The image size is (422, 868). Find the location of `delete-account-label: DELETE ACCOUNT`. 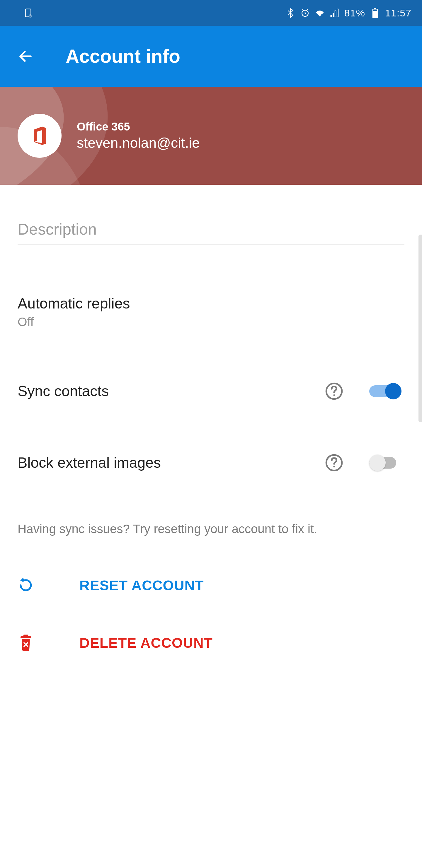

delete-account-label: DELETE ACCOUNT is located at coordinates (146, 643).